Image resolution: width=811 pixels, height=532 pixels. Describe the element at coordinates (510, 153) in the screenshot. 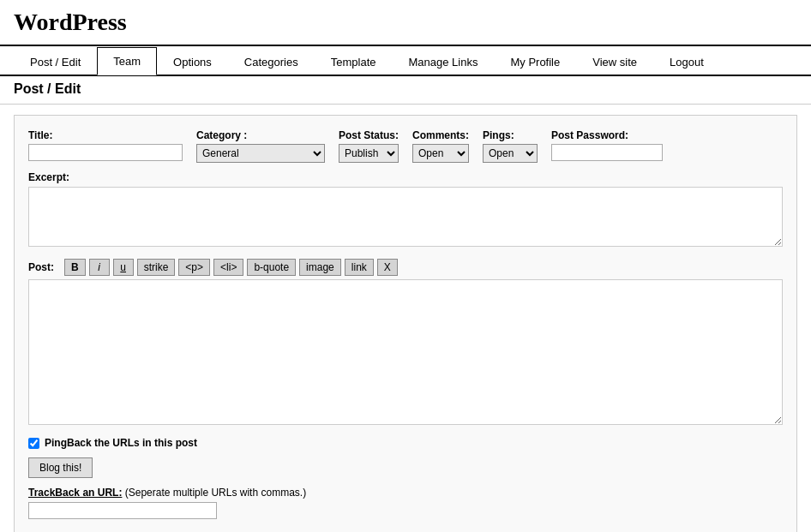

I see `pings-select: Open Closed` at that location.